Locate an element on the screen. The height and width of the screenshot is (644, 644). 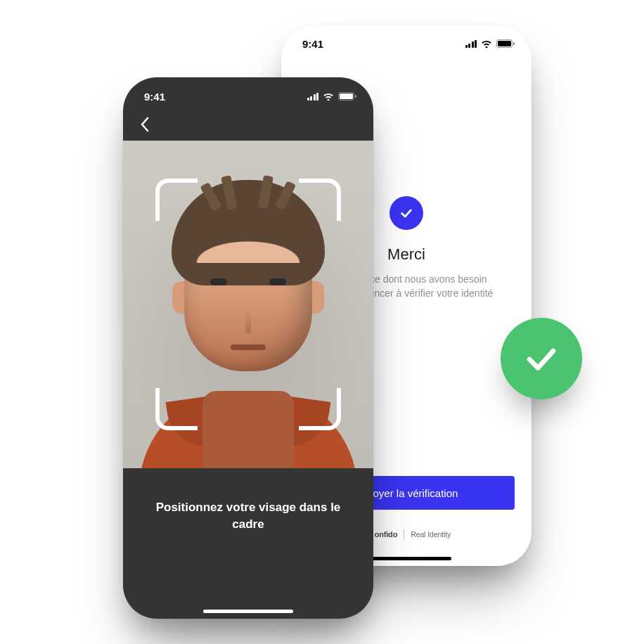
person-neck is located at coordinates (248, 430).